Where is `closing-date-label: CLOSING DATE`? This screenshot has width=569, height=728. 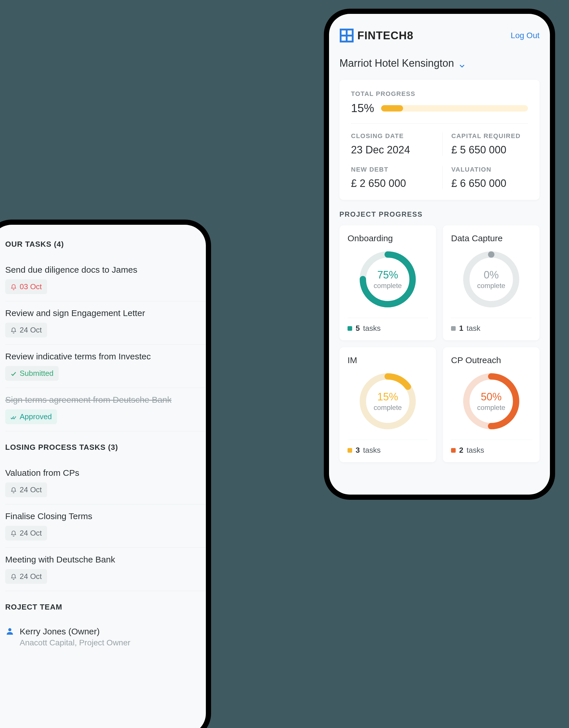 closing-date-label: CLOSING DATE is located at coordinates (394, 136).